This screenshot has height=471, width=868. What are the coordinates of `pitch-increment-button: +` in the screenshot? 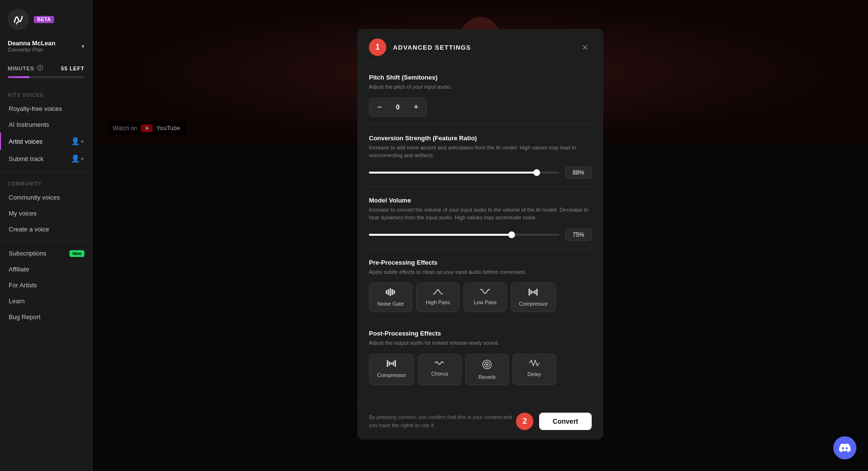 It's located at (416, 107).